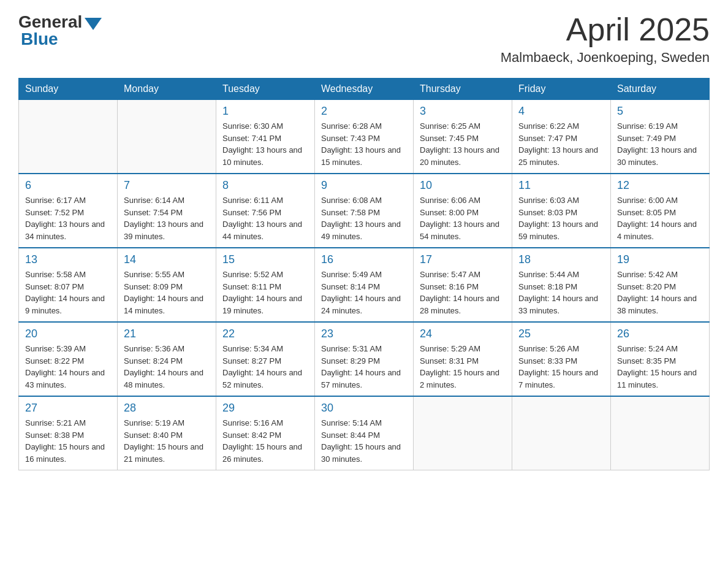  What do you see at coordinates (364, 39) in the screenshot?
I see `page-header: General Blue April 2025 Malmbaeck, Joenk…` at bounding box center [364, 39].